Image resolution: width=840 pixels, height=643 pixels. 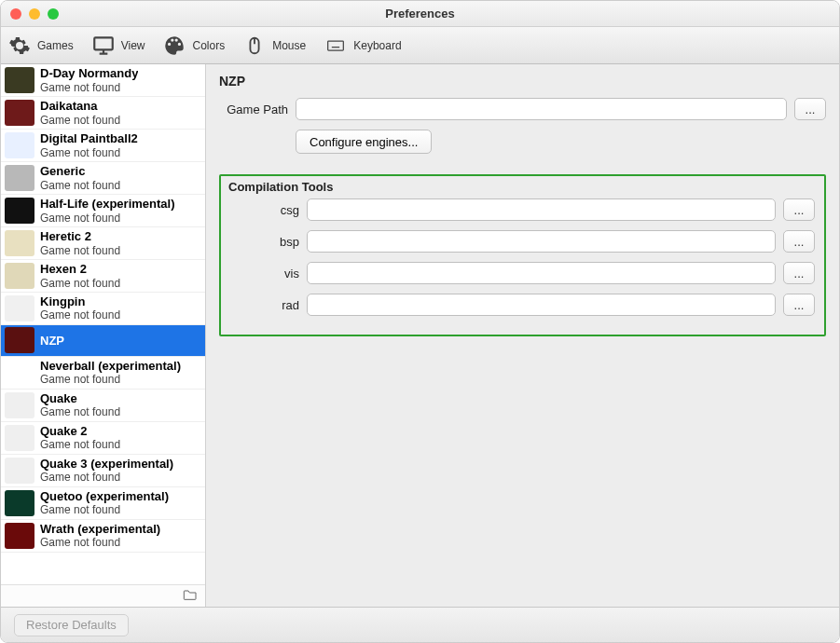 I want to click on game-name: Wrath (experimental), so click(x=101, y=529).